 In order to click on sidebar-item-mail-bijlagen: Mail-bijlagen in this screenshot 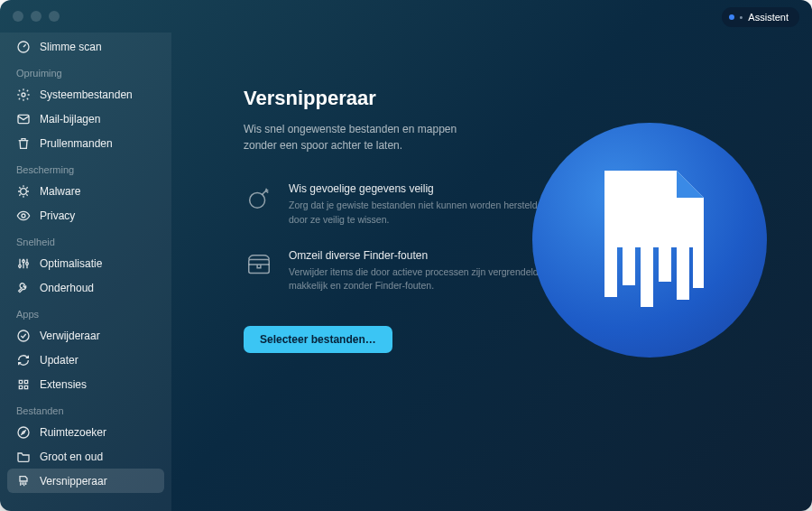, I will do `click(86, 119)`.